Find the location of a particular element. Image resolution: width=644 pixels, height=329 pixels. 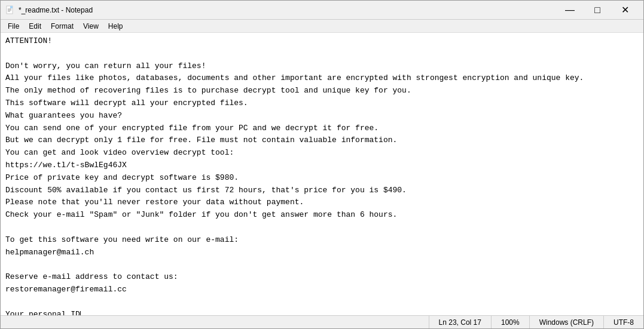

app-icon is located at coordinates (10, 10).